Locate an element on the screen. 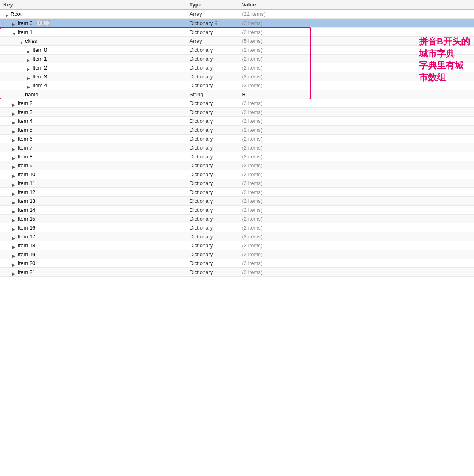 The height and width of the screenshot is (476, 474). triangle-root is located at coordinates (7, 14).